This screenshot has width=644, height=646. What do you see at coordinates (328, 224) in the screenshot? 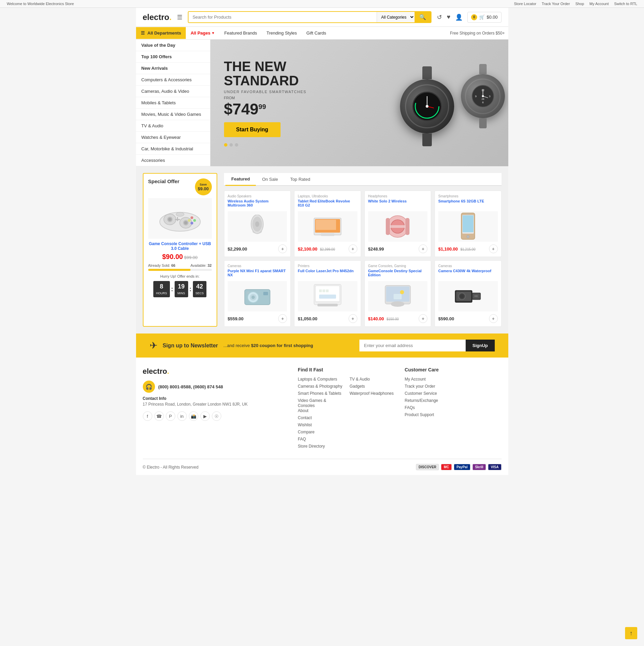
I see `product-card-2: Laptops, Ultrabooks Tablet Red EliteBook…` at bounding box center [328, 224].